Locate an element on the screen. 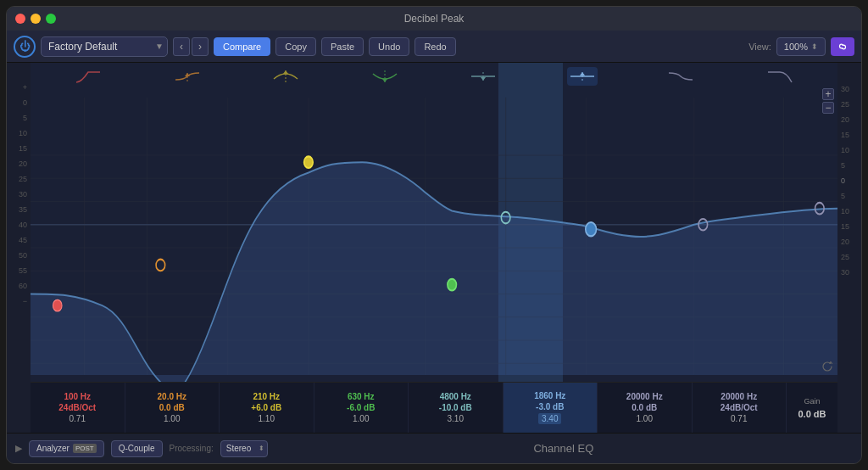 The width and height of the screenshot is (868, 470). band-1-q: 0.71 is located at coordinates (78, 419).